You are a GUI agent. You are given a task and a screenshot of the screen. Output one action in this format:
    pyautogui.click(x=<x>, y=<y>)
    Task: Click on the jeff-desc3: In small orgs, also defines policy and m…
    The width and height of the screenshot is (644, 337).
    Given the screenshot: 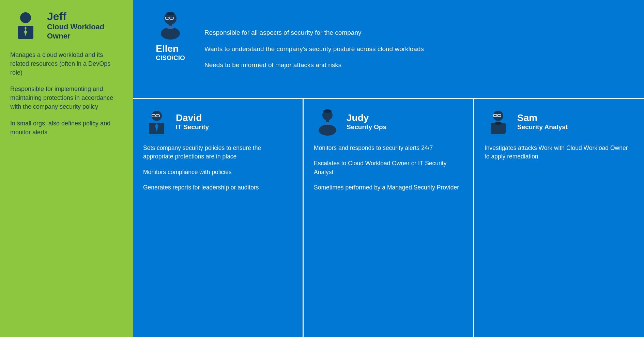 What is the action you would take?
    pyautogui.click(x=66, y=128)
    